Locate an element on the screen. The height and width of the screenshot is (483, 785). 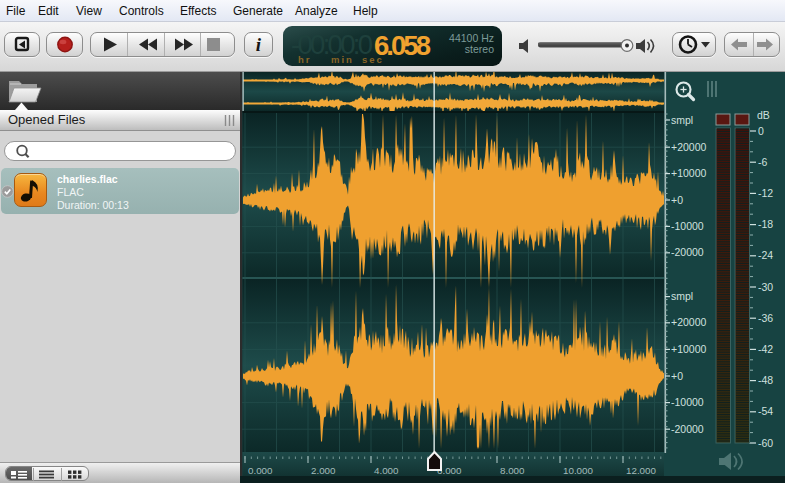
svg-text: -12 is located at coordinates (766, 193).